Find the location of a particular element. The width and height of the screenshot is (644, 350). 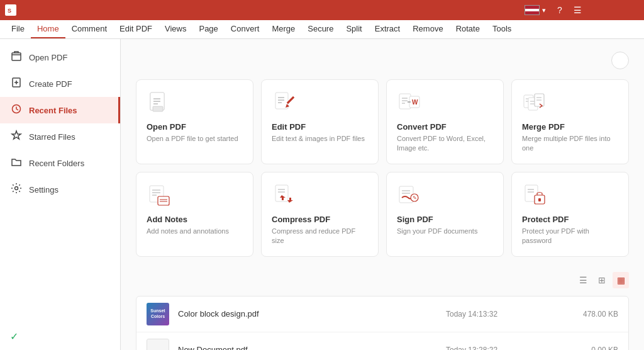

edit-pdf-icon is located at coordinates (319, 103).